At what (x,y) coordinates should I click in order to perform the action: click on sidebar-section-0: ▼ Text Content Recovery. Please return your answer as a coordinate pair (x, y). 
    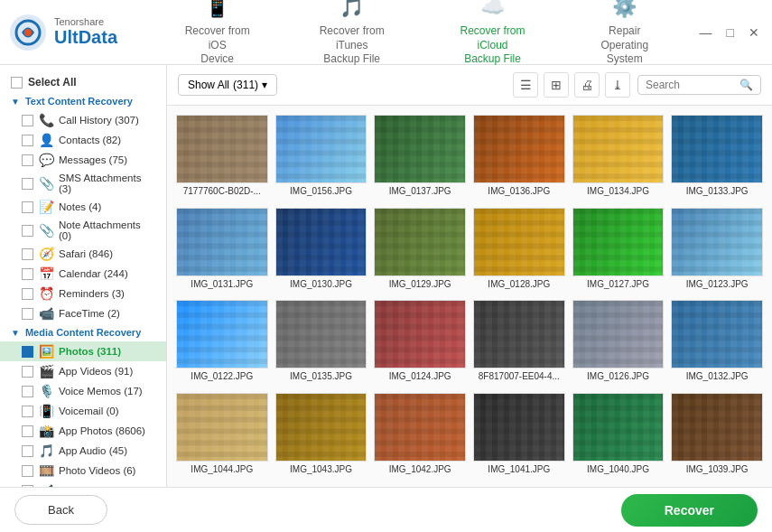
    Looking at the image, I should click on (83, 101).